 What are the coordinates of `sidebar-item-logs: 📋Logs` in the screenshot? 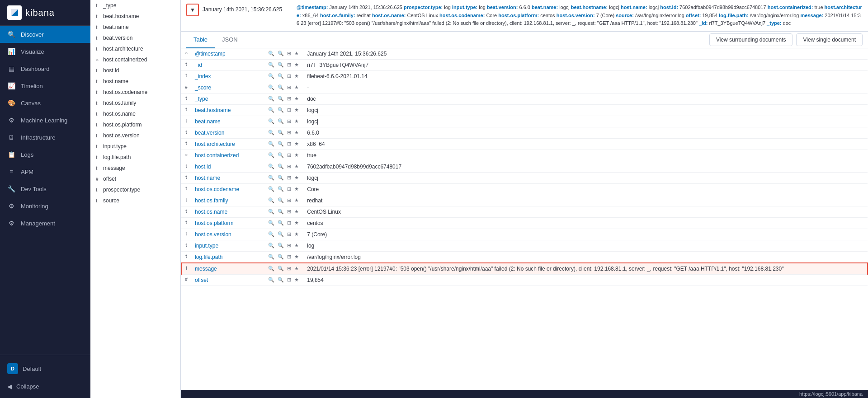 It's located at (45, 155).